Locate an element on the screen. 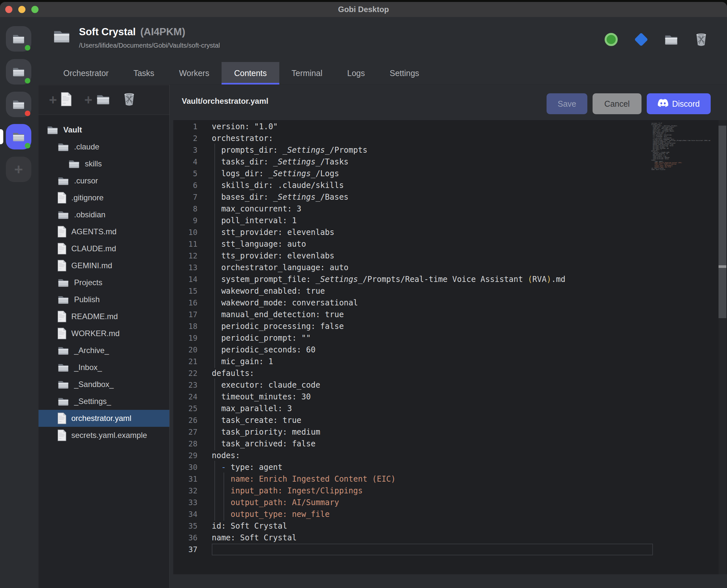 The image size is (727, 588). discord-button: Discord is located at coordinates (679, 104).